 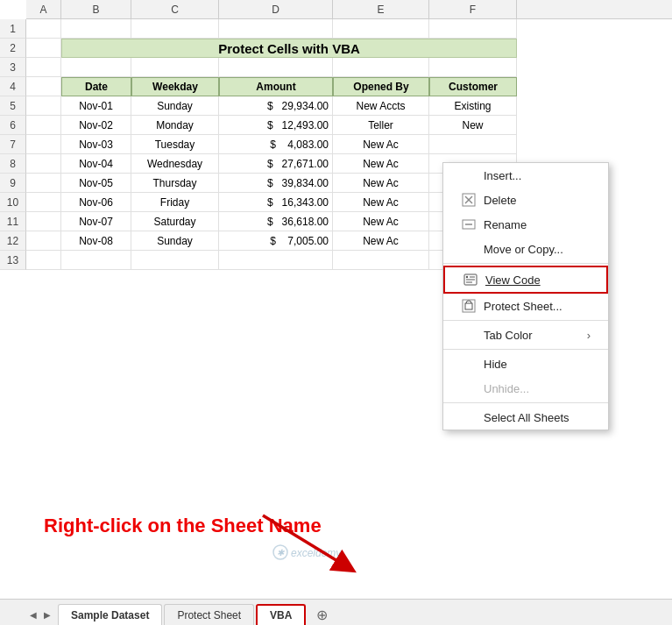 I want to click on row-num: 7, so click(x=13, y=145).